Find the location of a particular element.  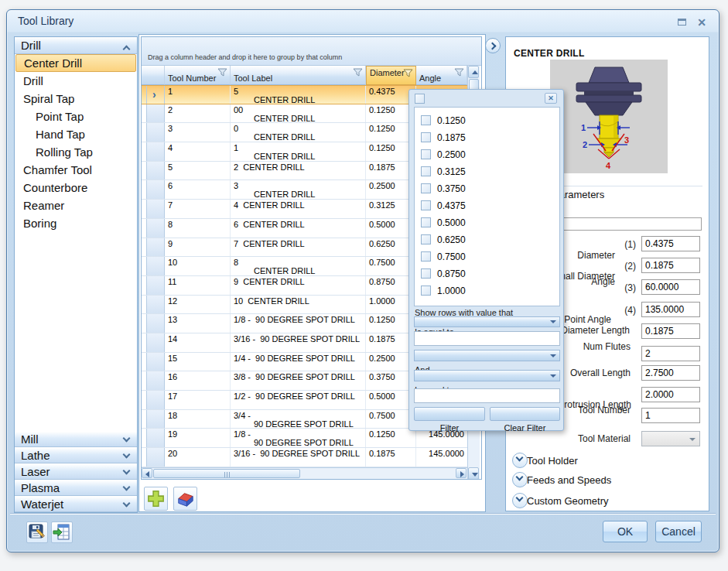

collapse-panel-button is located at coordinates (493, 46).